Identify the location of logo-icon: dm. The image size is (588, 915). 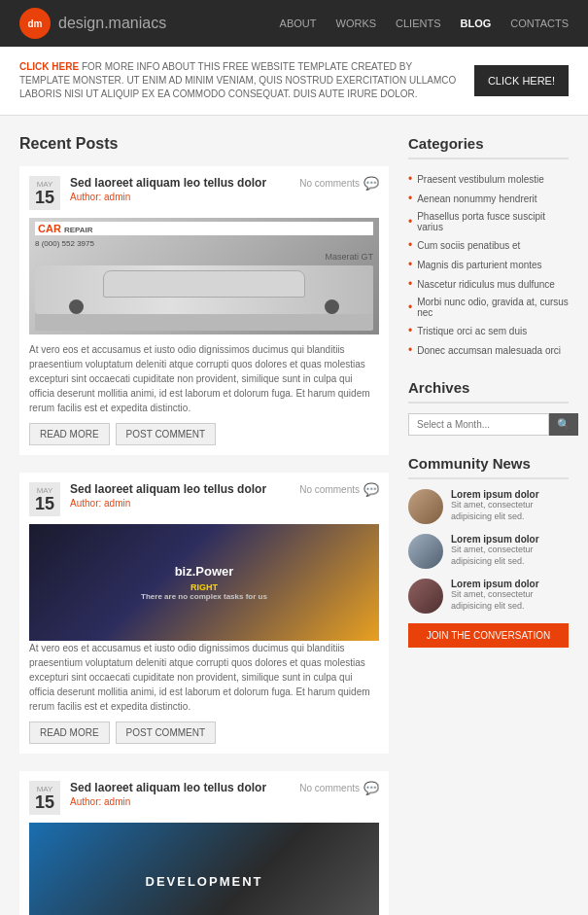
(35, 23).